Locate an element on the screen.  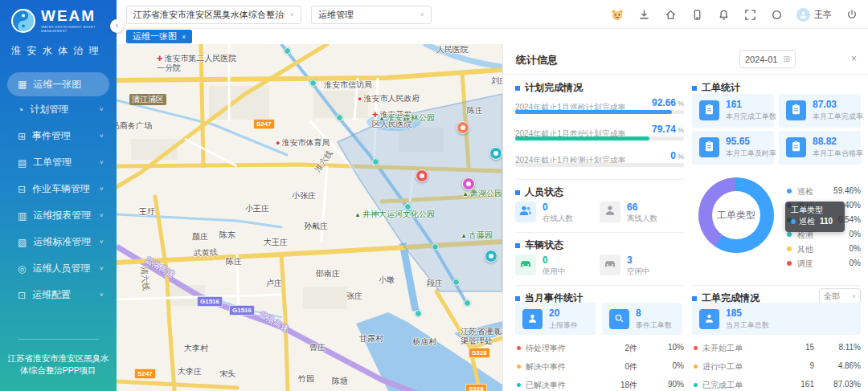
order-status-name: 已完成工单 is located at coordinates (723, 385).